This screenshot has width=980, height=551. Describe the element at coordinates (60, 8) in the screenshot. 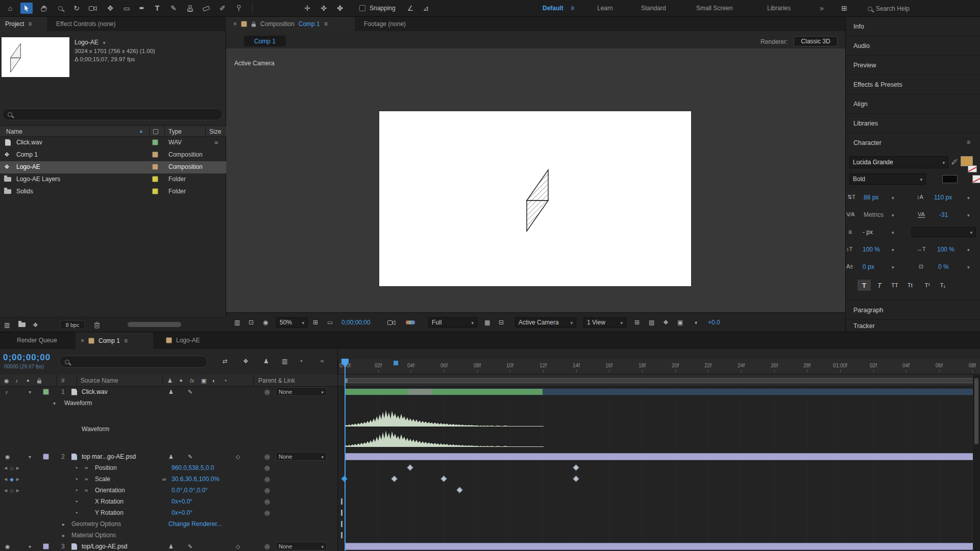

I see `zoom-tool-icon` at that location.